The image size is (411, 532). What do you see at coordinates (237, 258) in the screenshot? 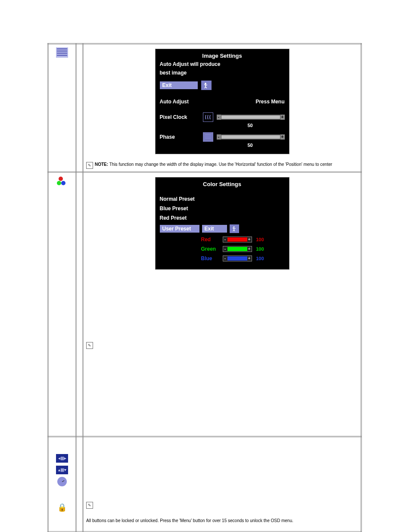
I see `blue-slider: -+` at bounding box center [237, 258].